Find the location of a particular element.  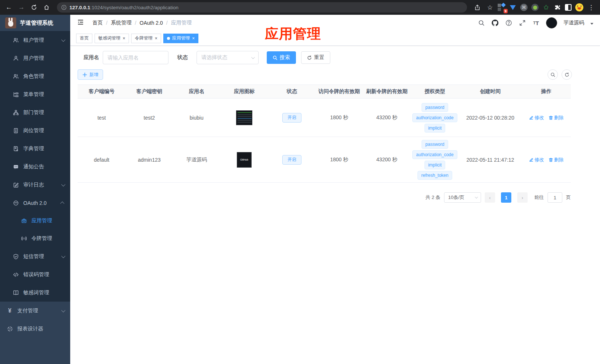

tab-token: 令牌管理× is located at coordinates (146, 38).